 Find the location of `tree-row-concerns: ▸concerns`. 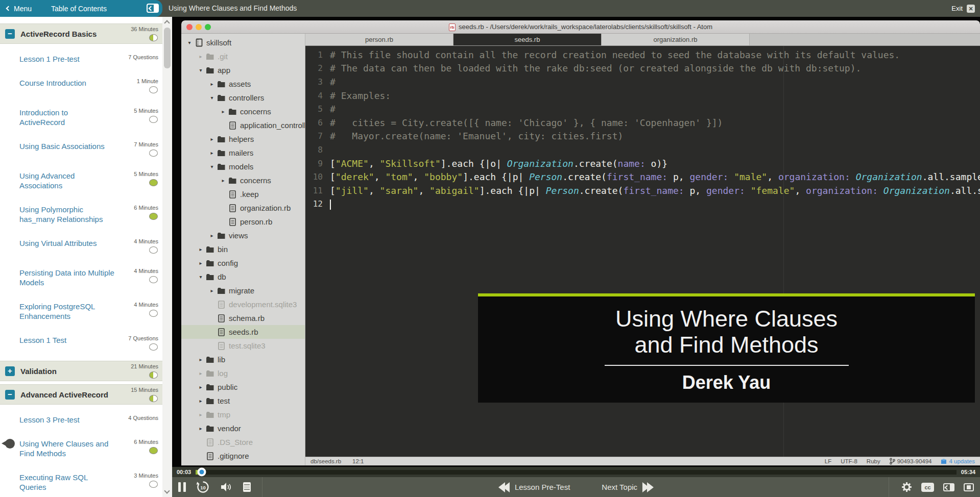

tree-row-concerns: ▸concerns is located at coordinates (243, 111).